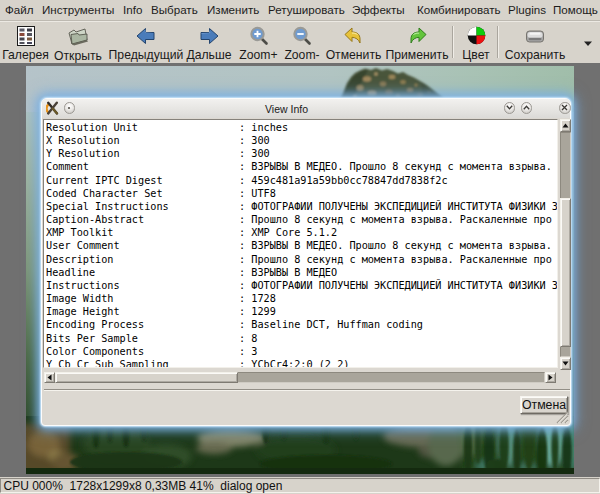 This screenshot has height=494, width=600. Describe the element at coordinates (83, 312) in the screenshot. I see `metadata-key: Image Height` at that location.